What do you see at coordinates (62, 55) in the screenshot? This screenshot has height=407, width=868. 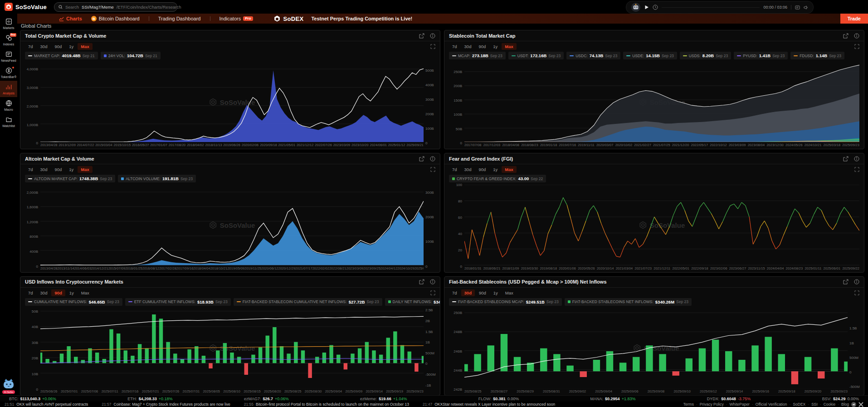 I see `legend-chip: MARKET CAP:4019.48BSep 21` at bounding box center [62, 55].